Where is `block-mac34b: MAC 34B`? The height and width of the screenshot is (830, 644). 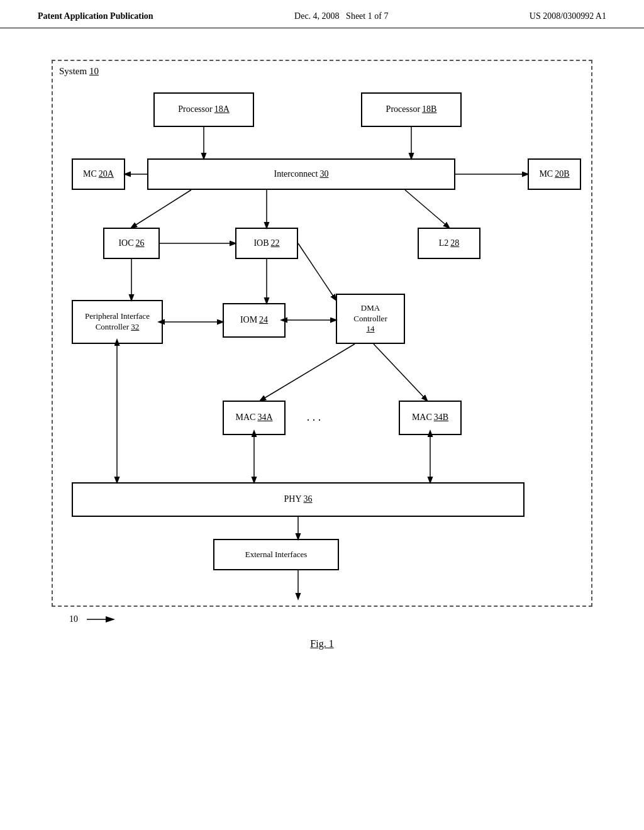 block-mac34b: MAC 34B is located at coordinates (430, 418).